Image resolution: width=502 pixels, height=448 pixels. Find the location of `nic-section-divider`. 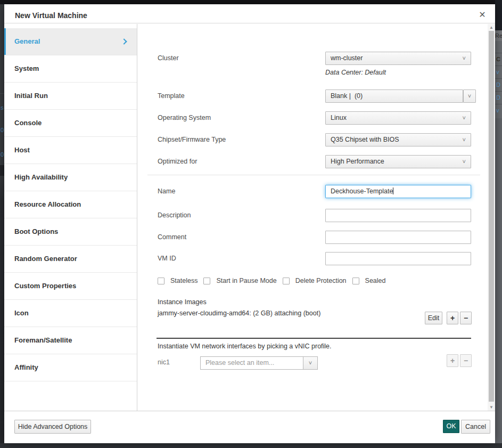

nic-section-divider is located at coordinates (314, 338).